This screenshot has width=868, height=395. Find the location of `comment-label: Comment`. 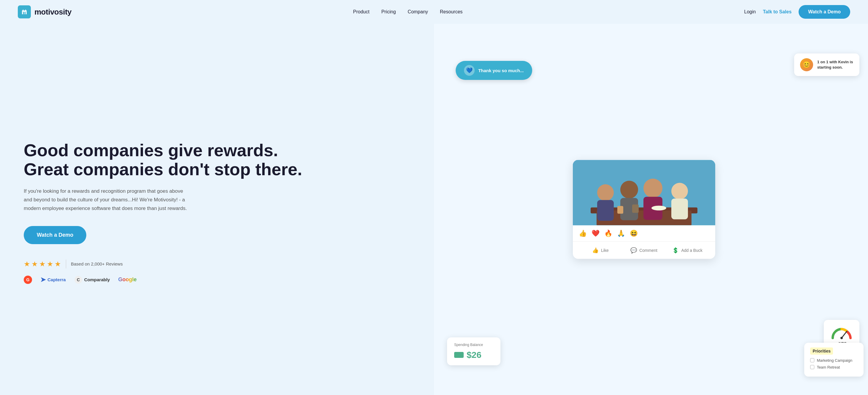

comment-label: Comment is located at coordinates (648, 250).